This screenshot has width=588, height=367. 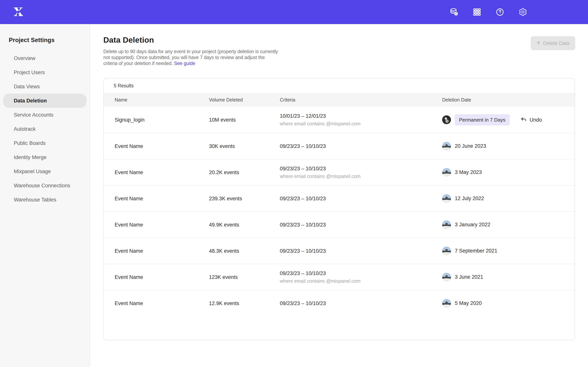 What do you see at coordinates (469, 199) in the screenshot?
I see `deletion-date-value: 12 July 2022` at bounding box center [469, 199].